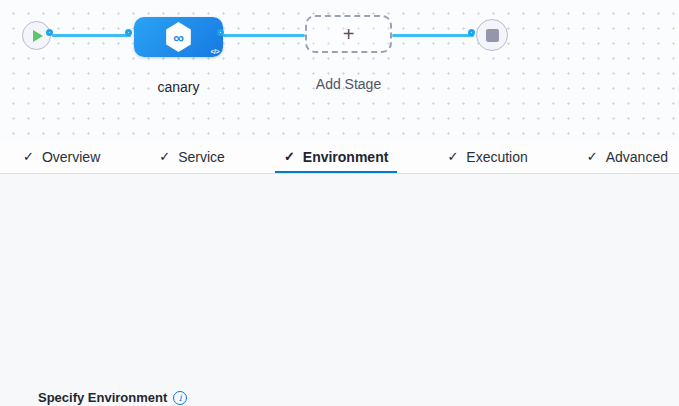  What do you see at coordinates (92, 36) in the screenshot?
I see `edge-start-to-stage` at bounding box center [92, 36].